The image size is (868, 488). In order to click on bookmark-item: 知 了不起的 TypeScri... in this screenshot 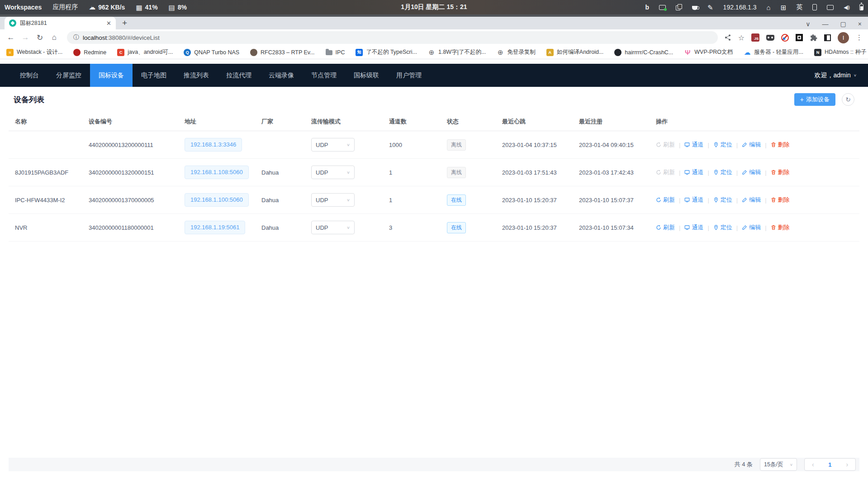, I will do `click(386, 52)`.